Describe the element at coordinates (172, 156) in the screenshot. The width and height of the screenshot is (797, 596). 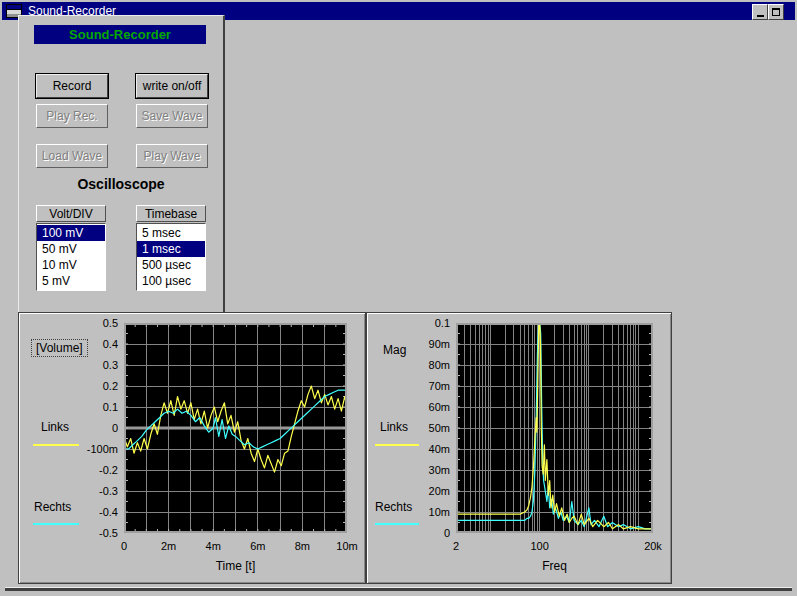
I see `play-wave-button: Play Wave` at that location.